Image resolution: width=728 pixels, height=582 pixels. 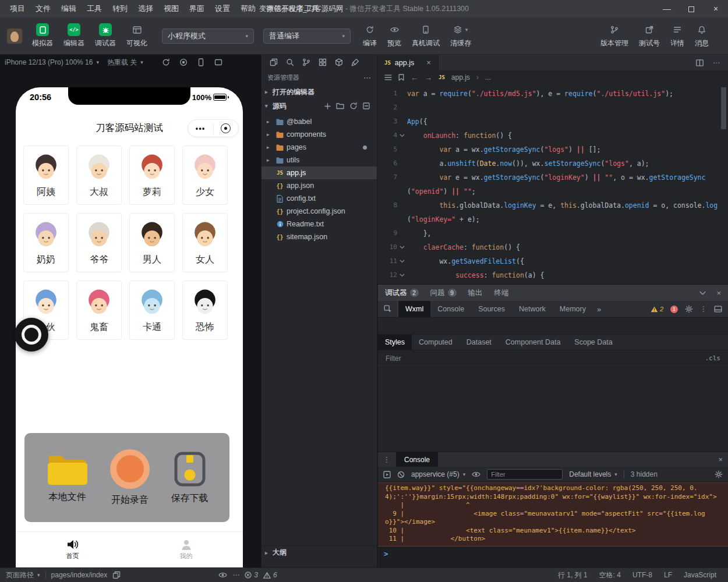 What do you see at coordinates (444, 293) in the screenshot?
I see `panel-tab-problems: 问题9` at bounding box center [444, 293].